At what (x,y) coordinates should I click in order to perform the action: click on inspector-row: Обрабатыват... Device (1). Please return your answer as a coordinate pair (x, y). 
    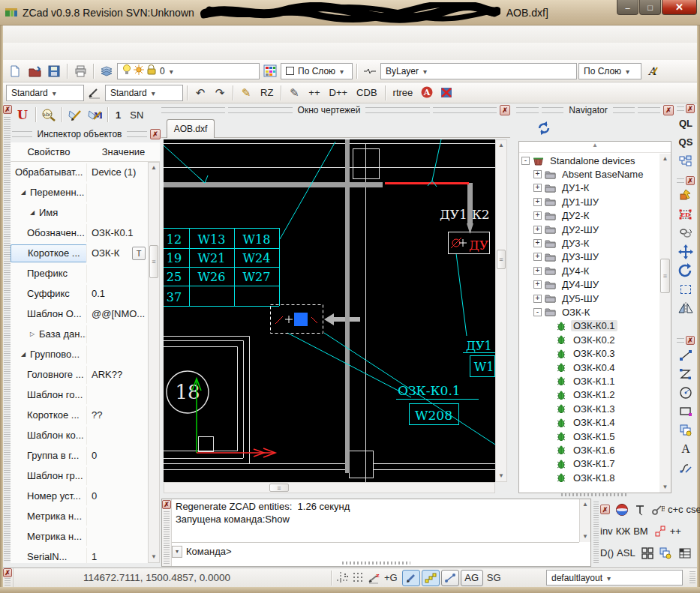
    Looking at the image, I should click on (80, 172).